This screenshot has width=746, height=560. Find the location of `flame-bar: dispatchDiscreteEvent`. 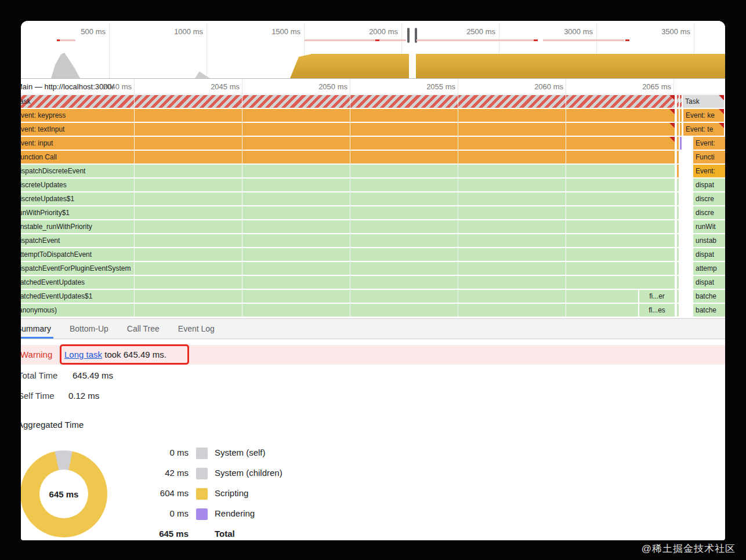

flame-bar: dispatchDiscreteEvent is located at coordinates (348, 171).